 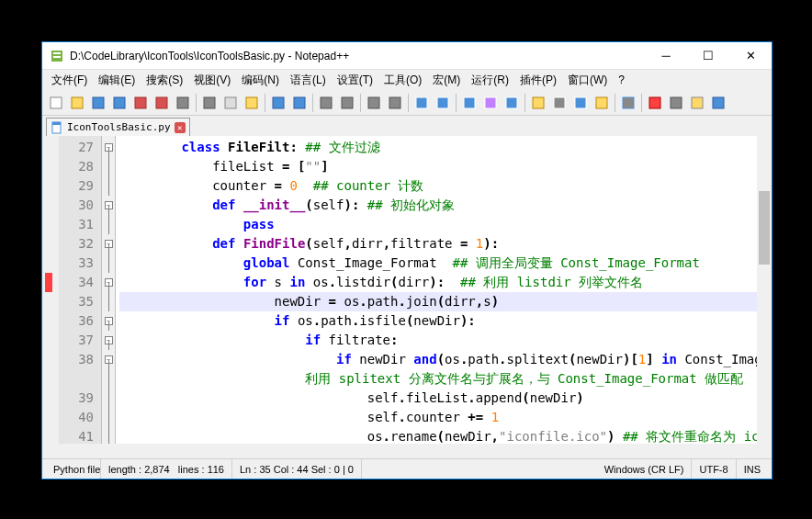 I want to click on lang-icon, so click(x=538, y=103).